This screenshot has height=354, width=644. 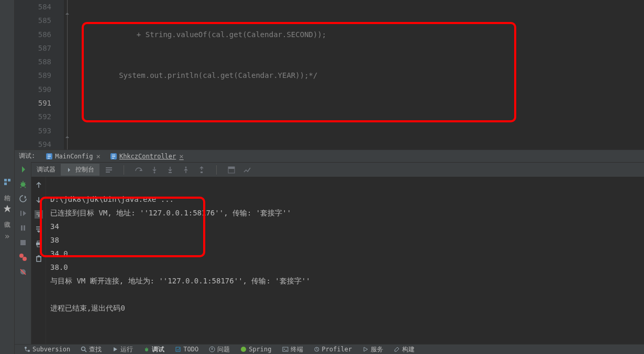 I want to click on console-line: 与目标 VM 断开连接, 地址为: ''127.0.0.1:58176'', 传…, so click(x=180, y=281).